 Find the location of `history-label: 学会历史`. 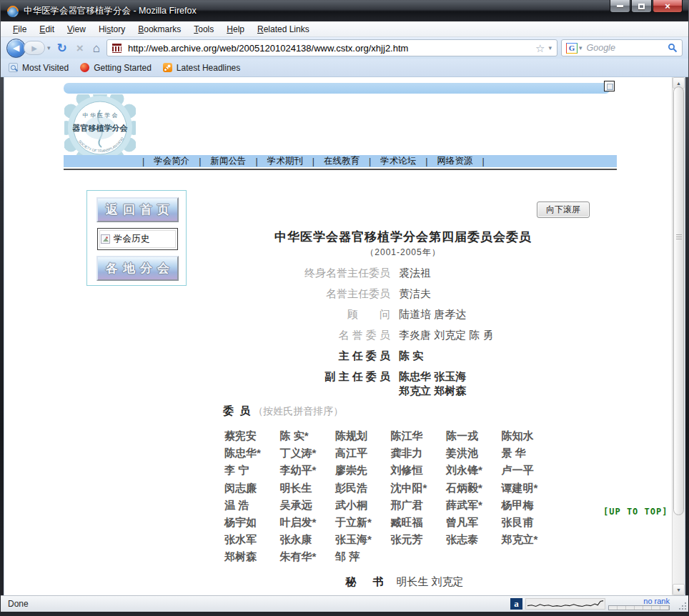

history-label: 学会历史 is located at coordinates (132, 239).